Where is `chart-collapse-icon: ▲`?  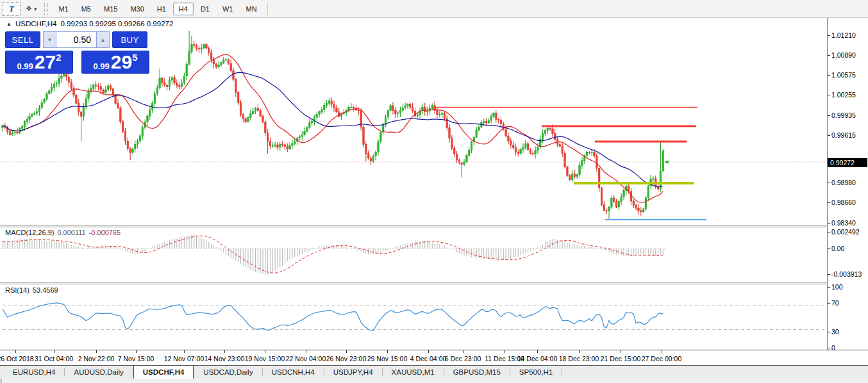
chart-collapse-icon: ▲ is located at coordinates (9, 24).